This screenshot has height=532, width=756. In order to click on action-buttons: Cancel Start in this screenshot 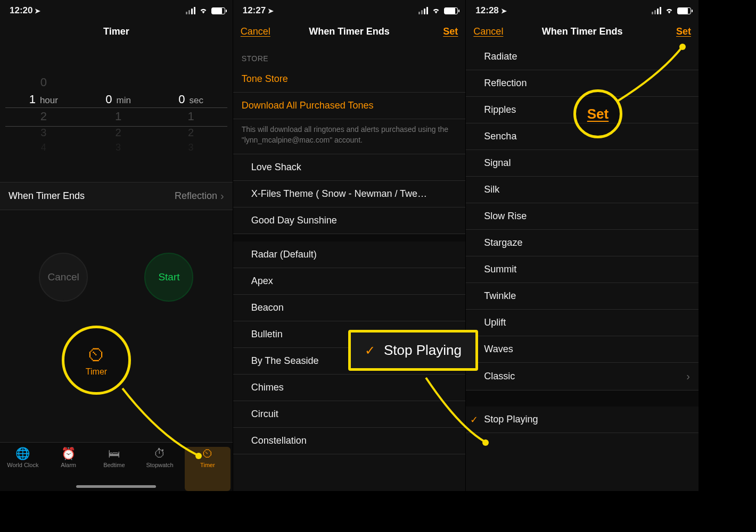, I will do `click(116, 277)`.